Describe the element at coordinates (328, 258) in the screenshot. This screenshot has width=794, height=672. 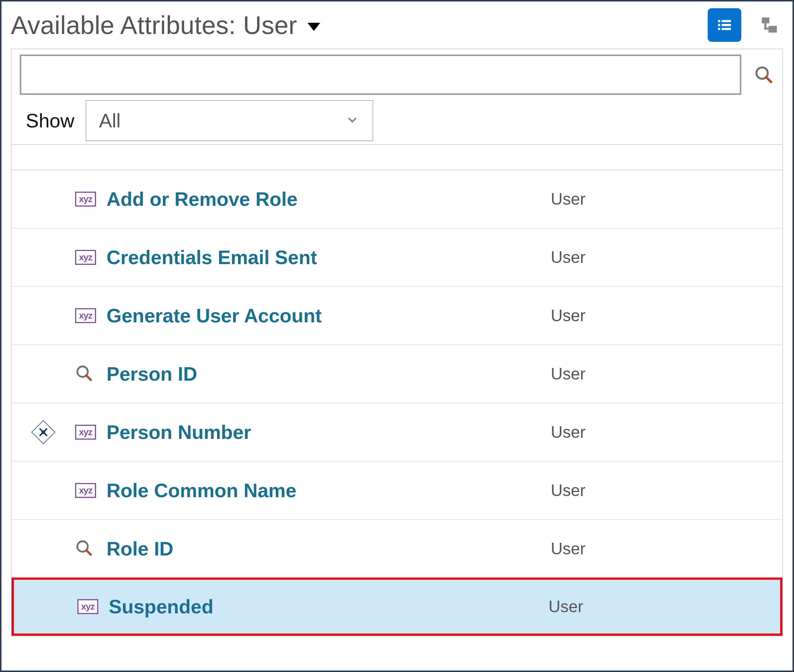
I see `attribute-label: Credentials Email Sent` at that location.